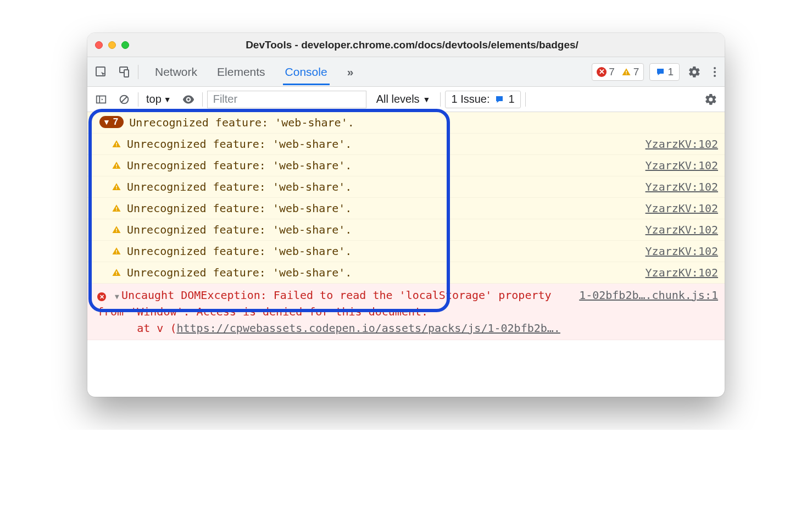  Describe the element at coordinates (715, 72) in the screenshot. I see `more-menu-button` at that location.